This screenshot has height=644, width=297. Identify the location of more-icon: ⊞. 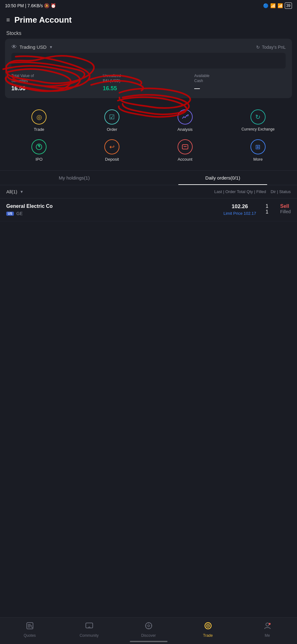
(258, 147).